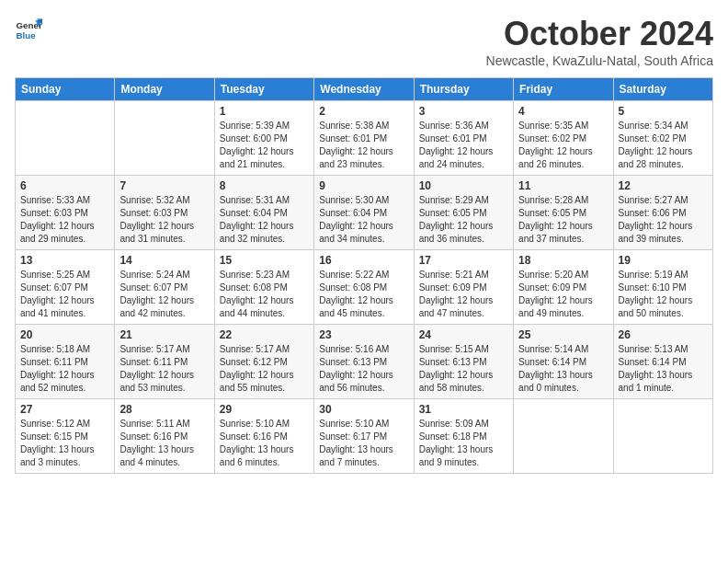  What do you see at coordinates (265, 145) in the screenshot?
I see `day-info: Sunrise: 5:39 AM Sunset: 6:00 PM Dayligh…` at bounding box center [265, 145].